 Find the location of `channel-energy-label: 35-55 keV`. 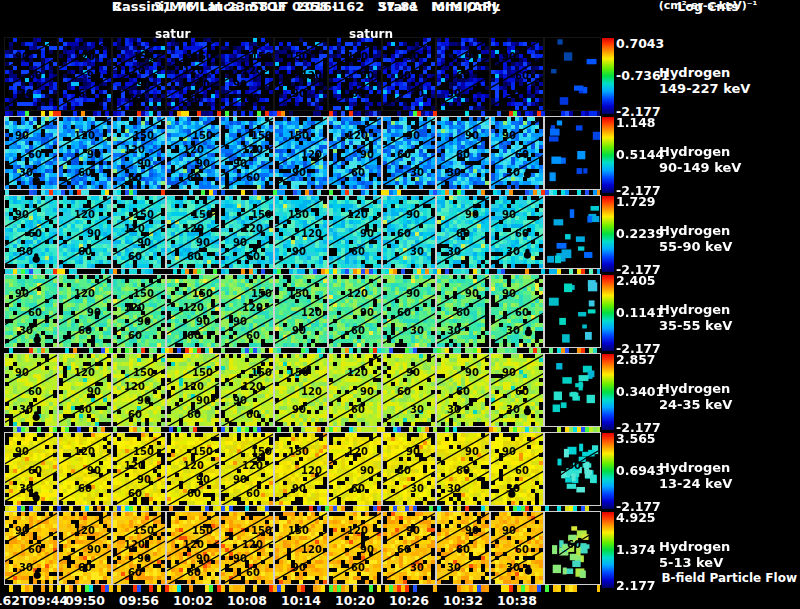

channel-energy-label: 35-55 keV is located at coordinates (696, 326).